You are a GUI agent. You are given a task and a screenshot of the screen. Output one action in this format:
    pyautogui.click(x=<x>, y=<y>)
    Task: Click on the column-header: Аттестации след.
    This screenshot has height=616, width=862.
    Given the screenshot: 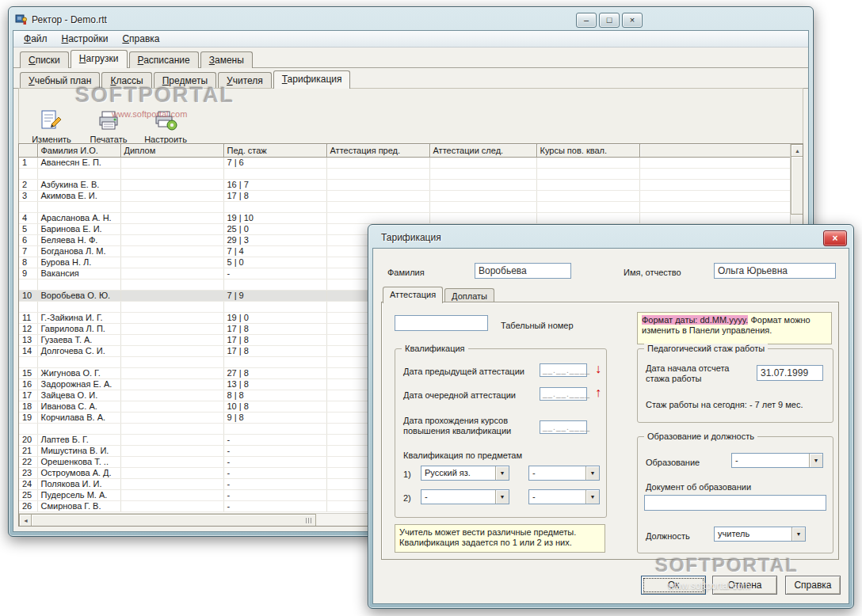 What is the action you would take?
    pyautogui.click(x=483, y=150)
    